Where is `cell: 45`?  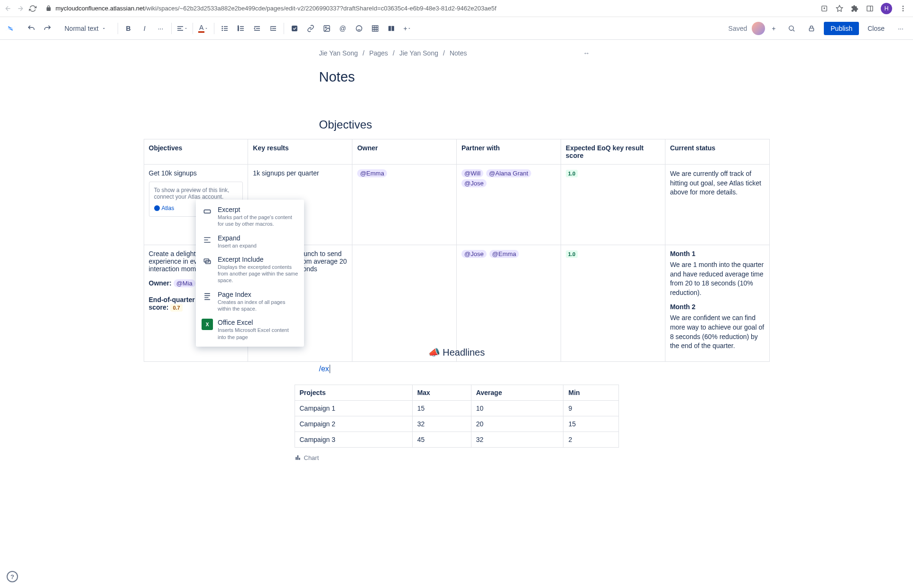 cell: 45 is located at coordinates (442, 439).